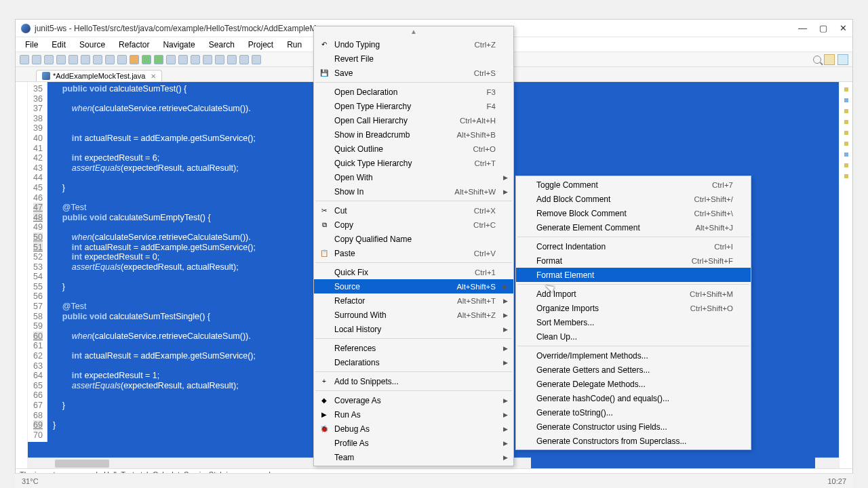 The width and height of the screenshot is (868, 488). I want to click on menu-item-show-in: Show InAlt+Shift+W▶, so click(414, 191).